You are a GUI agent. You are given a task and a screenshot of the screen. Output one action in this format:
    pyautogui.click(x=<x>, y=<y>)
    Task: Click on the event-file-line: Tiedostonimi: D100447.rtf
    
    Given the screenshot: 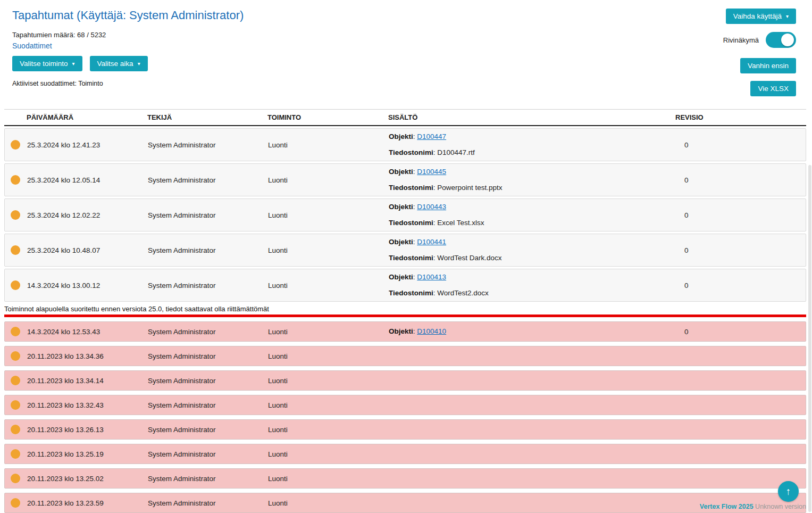 What is the action you would take?
    pyautogui.click(x=530, y=153)
    